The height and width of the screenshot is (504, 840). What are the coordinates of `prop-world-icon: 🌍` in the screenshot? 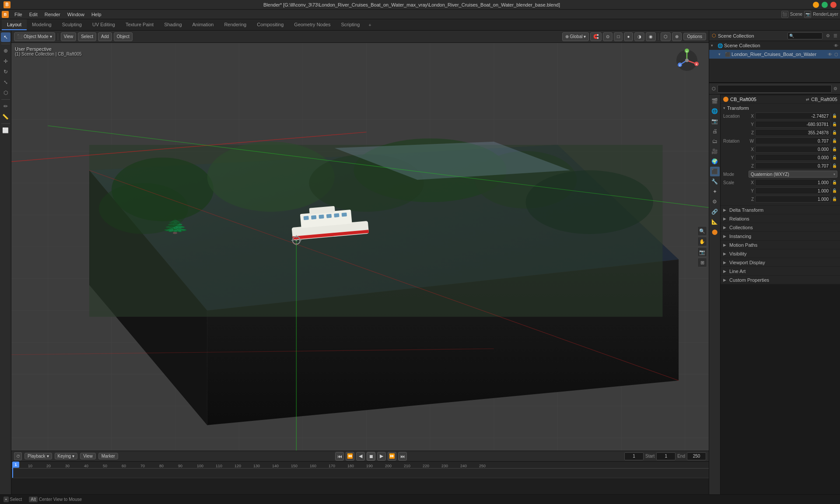 It's located at (715, 161).